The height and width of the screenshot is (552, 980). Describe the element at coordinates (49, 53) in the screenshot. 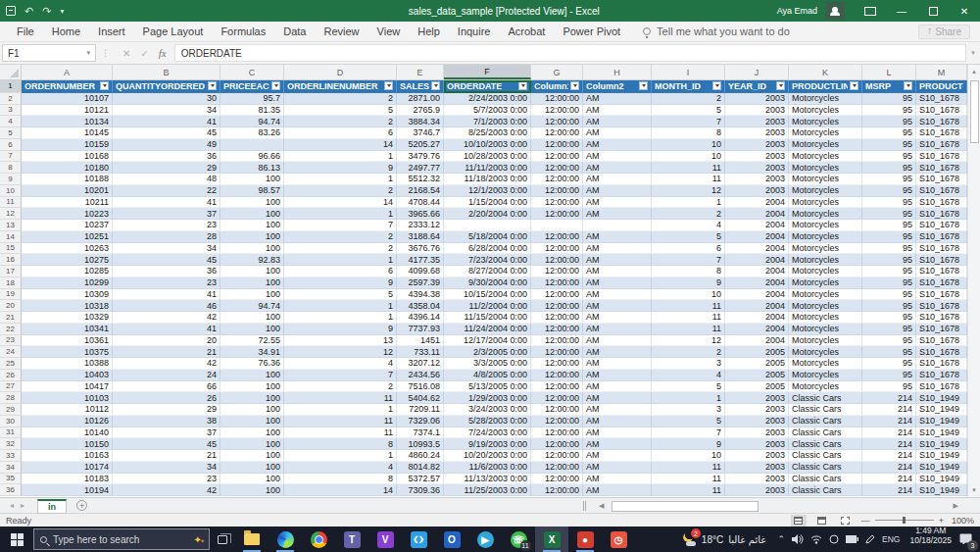

I see `name-box: F1▾` at that location.